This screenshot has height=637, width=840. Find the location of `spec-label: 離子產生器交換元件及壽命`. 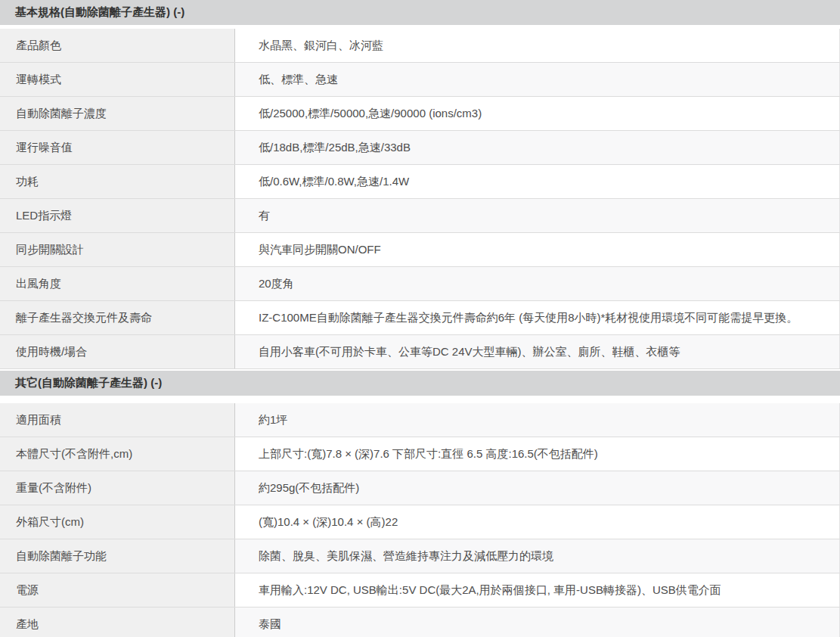

spec-label: 離子產生器交換元件及壽命 is located at coordinates (118, 318).